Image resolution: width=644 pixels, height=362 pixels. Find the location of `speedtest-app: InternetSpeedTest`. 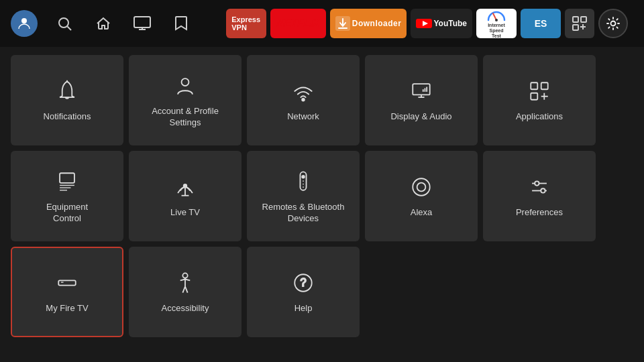

speedtest-app: InternetSpeedTest is located at coordinates (496, 23).